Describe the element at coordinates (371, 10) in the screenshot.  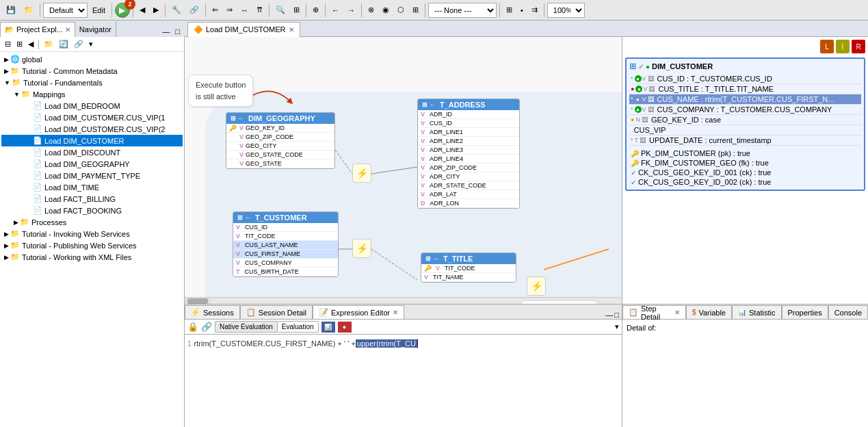
I see `misc-btn: ⊗` at that location.